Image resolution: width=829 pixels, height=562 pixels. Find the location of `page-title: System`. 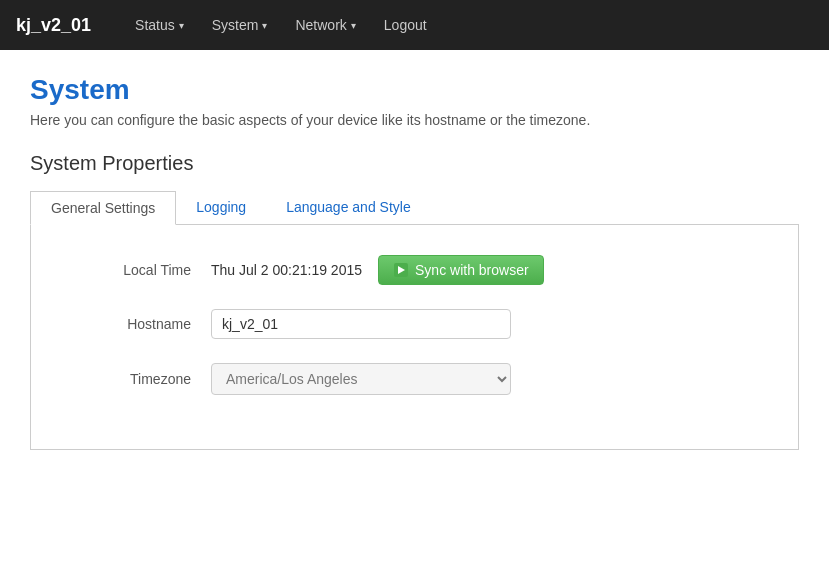

page-title: System is located at coordinates (414, 90).